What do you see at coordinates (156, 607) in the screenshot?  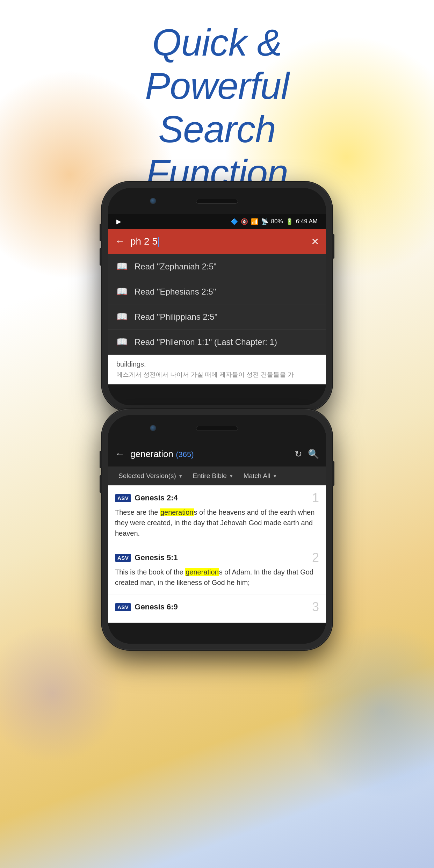 I see `result-reference-2: Genesis 6:9` at bounding box center [156, 607].